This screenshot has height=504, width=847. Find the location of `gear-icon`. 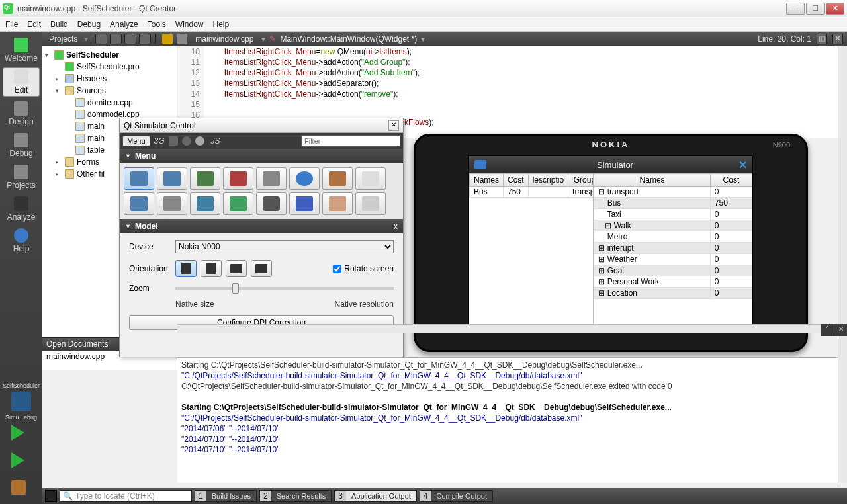

gear-icon is located at coordinates (200, 141).